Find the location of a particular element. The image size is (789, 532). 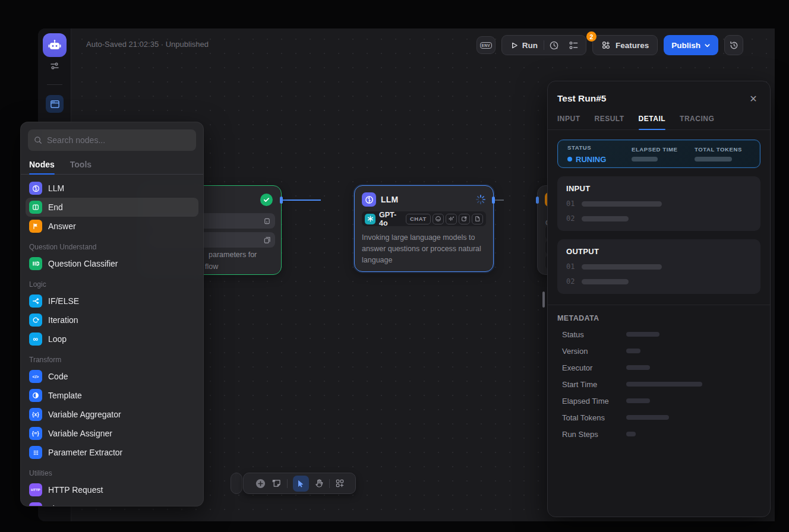

variable-aggregator-icon: {x} is located at coordinates (36, 414).